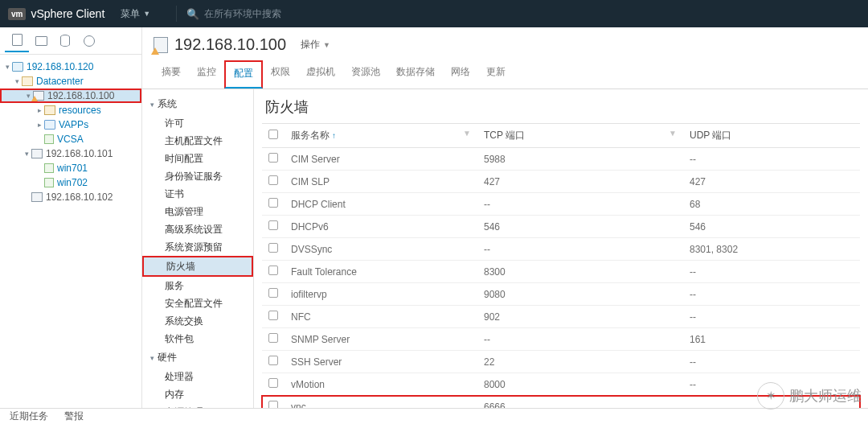 The height and width of the screenshot is (424, 868). Describe the element at coordinates (89, 41) in the screenshot. I see `network-view-tab` at that location.